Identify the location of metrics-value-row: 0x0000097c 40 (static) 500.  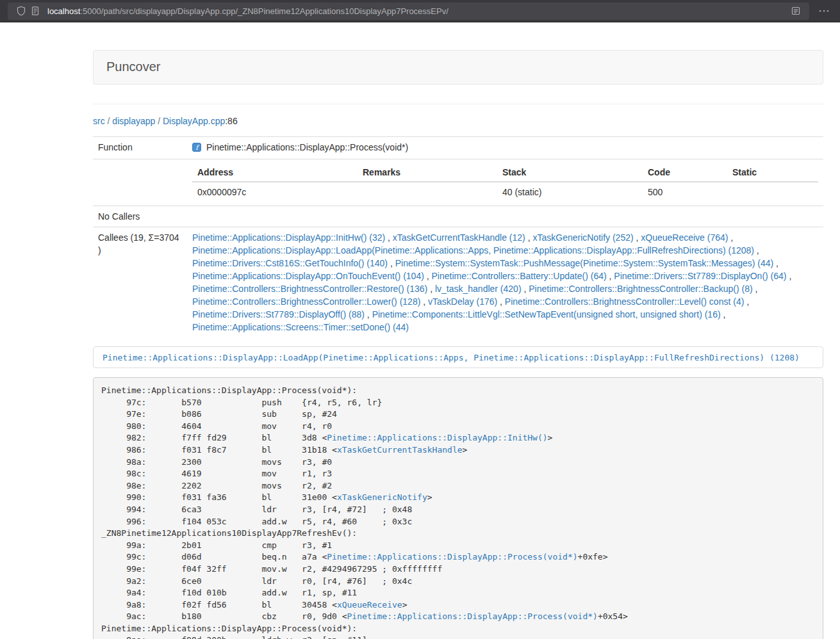
(505, 192).